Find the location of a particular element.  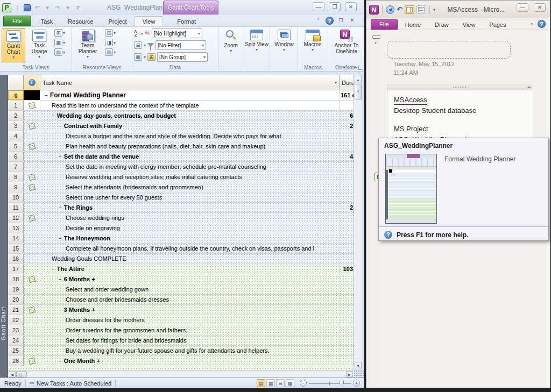

calendar-button: ▦▾ is located at coordinates (60, 42).